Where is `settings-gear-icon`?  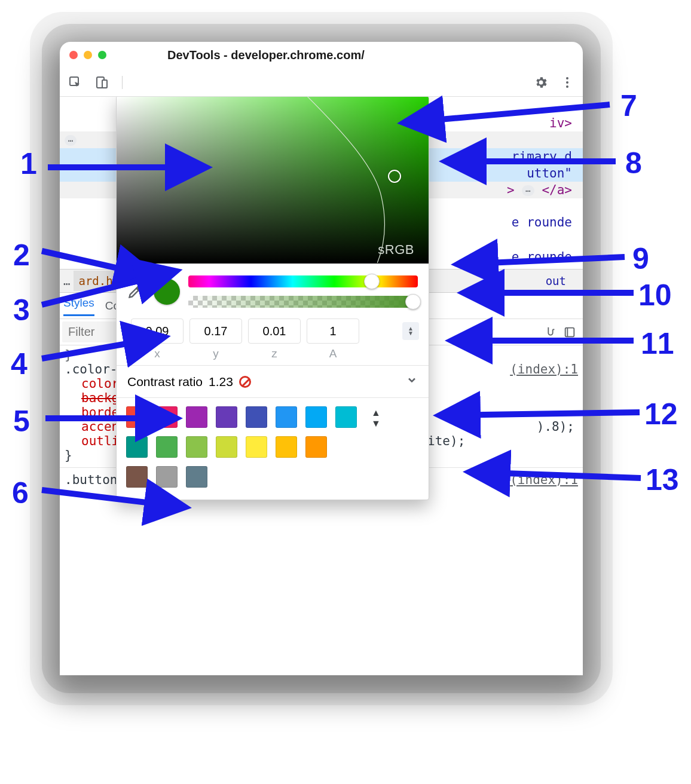 settings-gear-icon is located at coordinates (541, 82).